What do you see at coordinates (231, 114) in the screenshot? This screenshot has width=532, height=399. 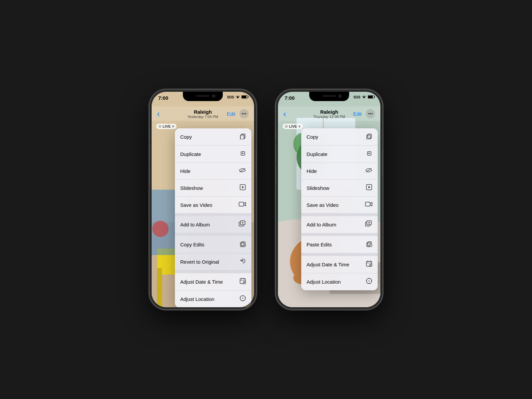 I see `edit-button-left: Edit` at bounding box center [231, 114].